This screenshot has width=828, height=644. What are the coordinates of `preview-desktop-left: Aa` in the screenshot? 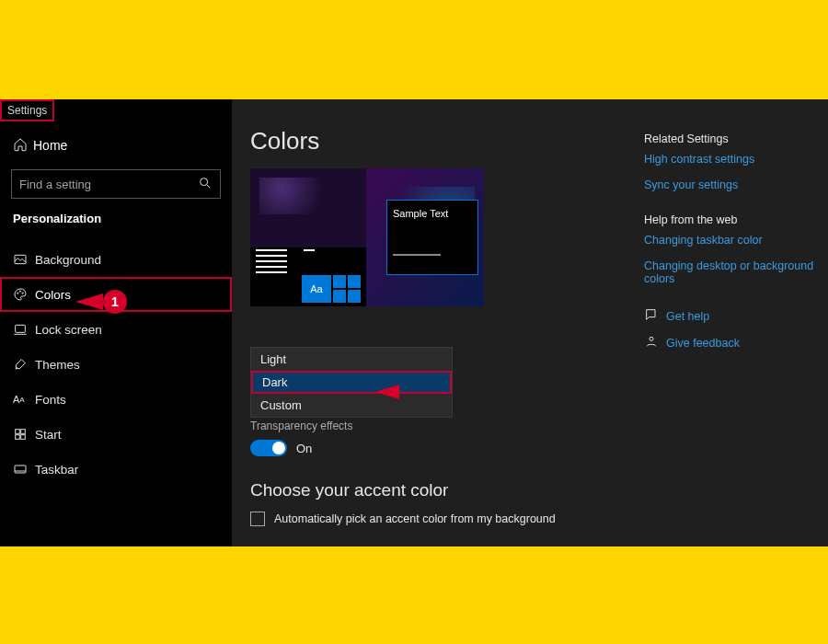 It's located at (308, 237).